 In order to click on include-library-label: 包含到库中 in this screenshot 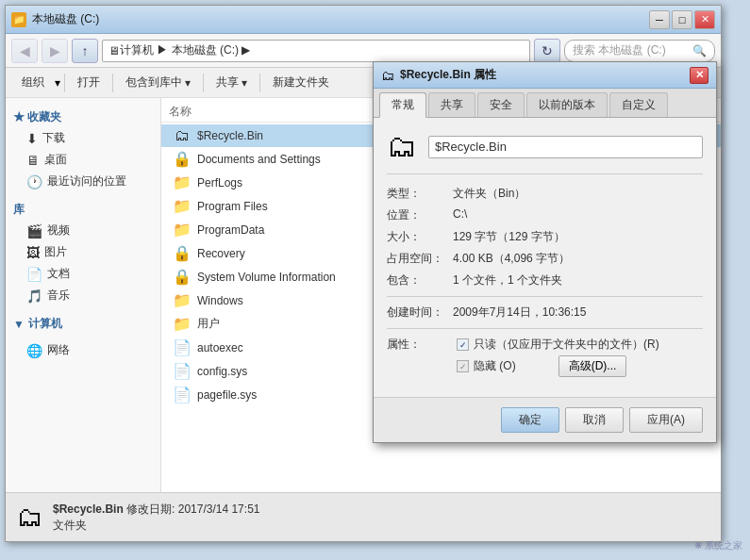, I will do `click(154, 83)`.